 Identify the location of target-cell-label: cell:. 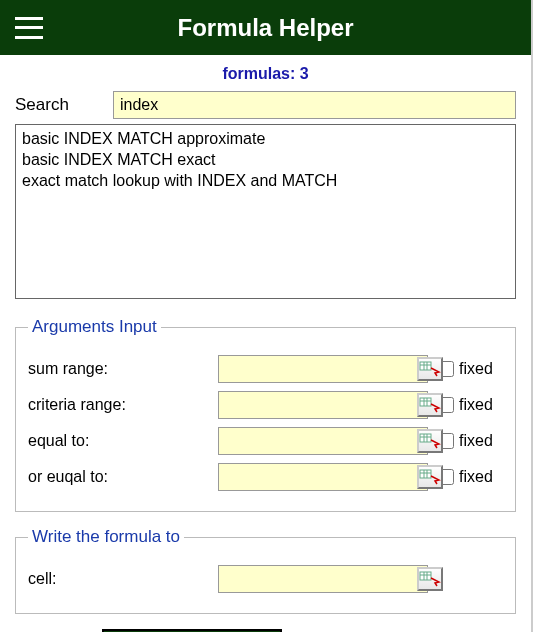
(123, 579).